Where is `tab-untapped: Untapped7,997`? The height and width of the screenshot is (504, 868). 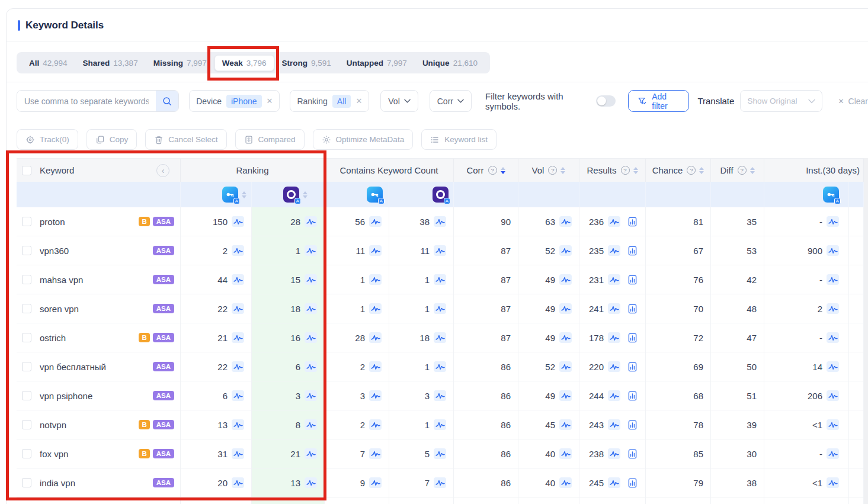 tab-untapped: Untapped7,997 is located at coordinates (377, 63).